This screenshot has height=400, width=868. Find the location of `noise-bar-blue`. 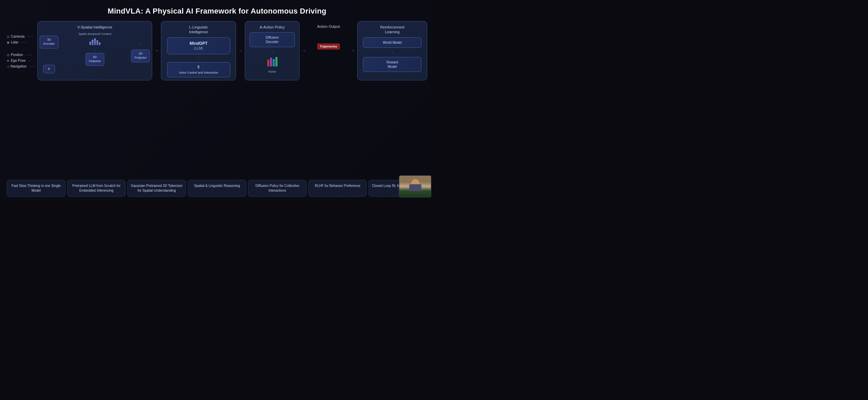

noise-bar-blue is located at coordinates (274, 63).